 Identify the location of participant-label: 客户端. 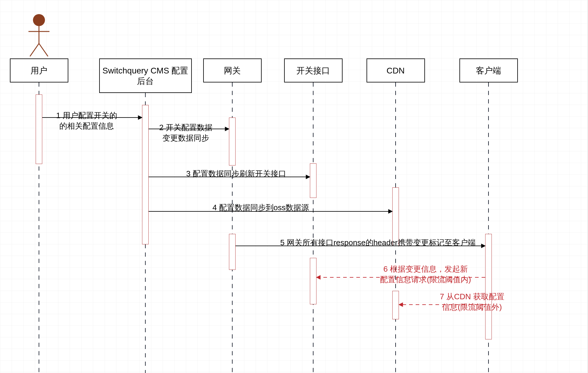
(489, 71).